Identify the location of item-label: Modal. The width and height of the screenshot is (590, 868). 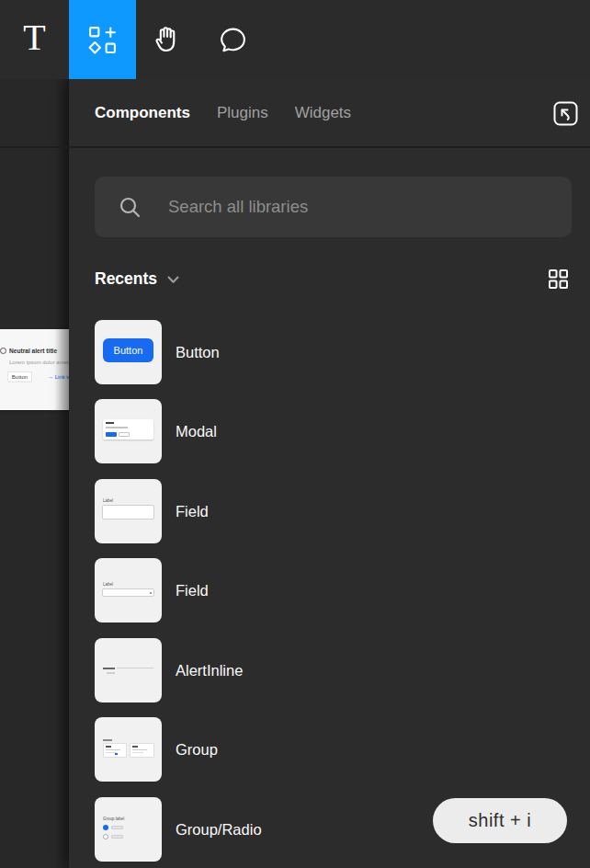
(197, 432).